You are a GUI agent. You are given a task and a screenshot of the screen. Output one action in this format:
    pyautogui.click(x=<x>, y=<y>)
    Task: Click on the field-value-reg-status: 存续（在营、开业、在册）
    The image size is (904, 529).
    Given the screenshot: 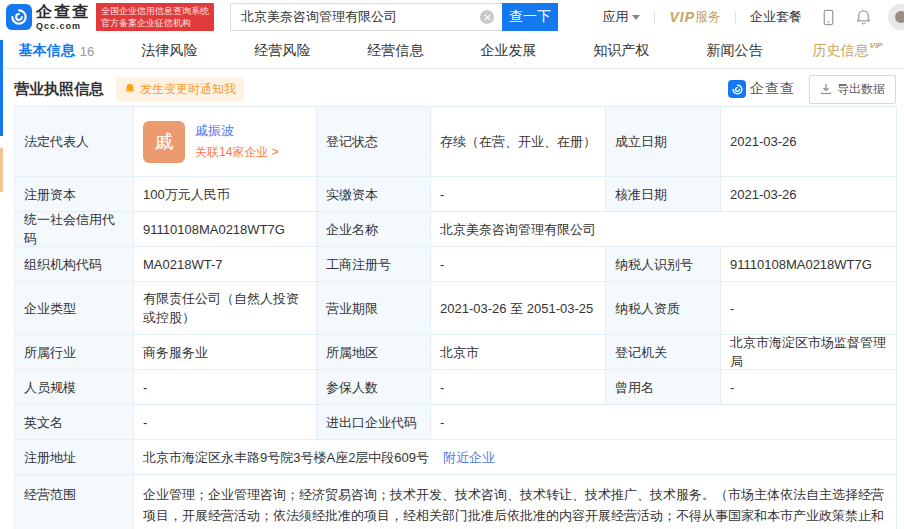 What is the action you would take?
    pyautogui.click(x=518, y=142)
    